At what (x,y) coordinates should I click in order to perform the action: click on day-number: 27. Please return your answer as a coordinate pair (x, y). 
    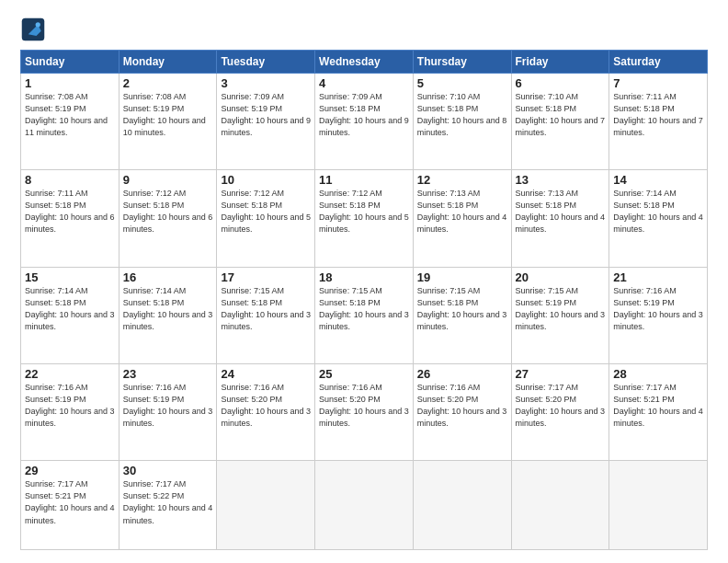
    Looking at the image, I should click on (561, 373).